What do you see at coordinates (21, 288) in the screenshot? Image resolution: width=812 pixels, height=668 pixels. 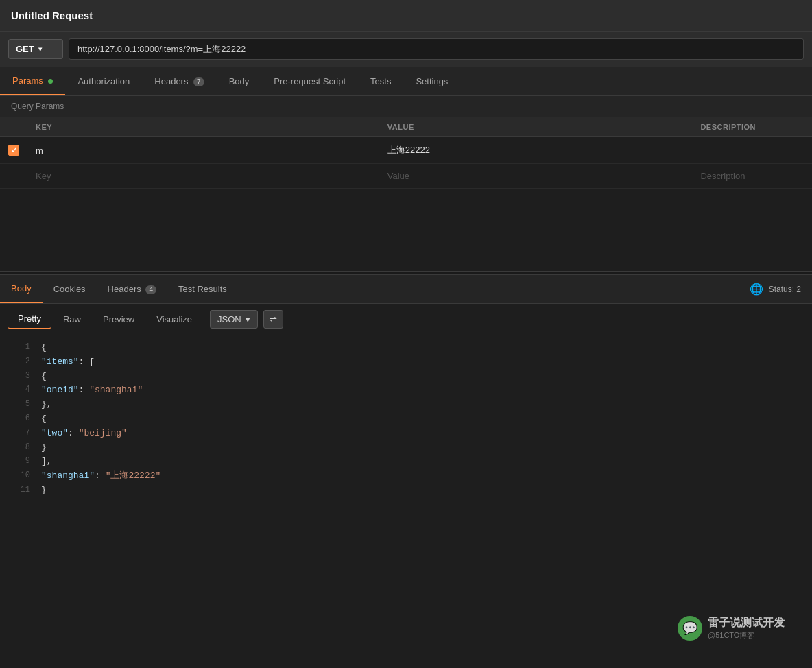 I see `response-tab-body-label: Body` at bounding box center [21, 288].